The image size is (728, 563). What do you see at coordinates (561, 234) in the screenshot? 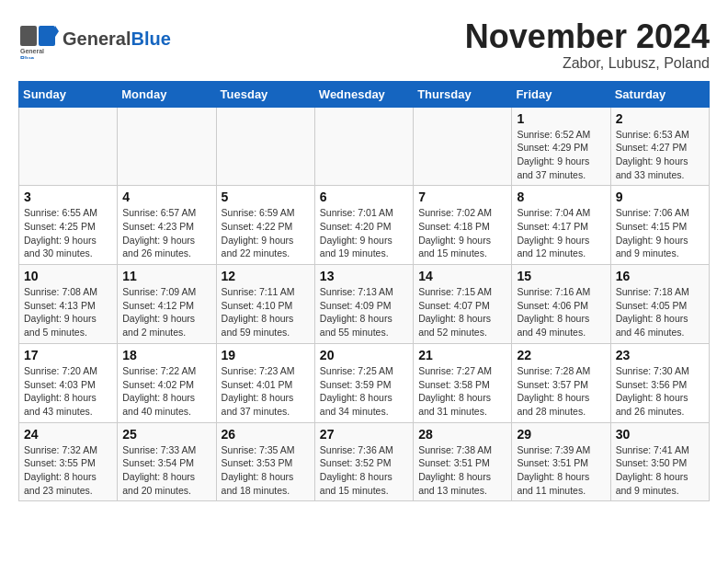
I see `day-info: Sunrise: 7:04 AM Sunset: 4:17 PM Dayligh…` at bounding box center [561, 234].